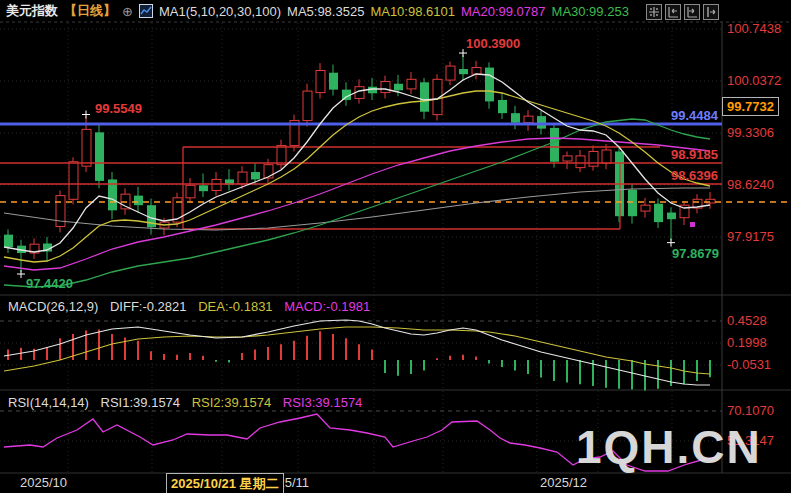 This screenshot has height=493, width=791. Describe the element at coordinates (32, 11) in the screenshot. I see `instrument-title: 美元指数` at that location.